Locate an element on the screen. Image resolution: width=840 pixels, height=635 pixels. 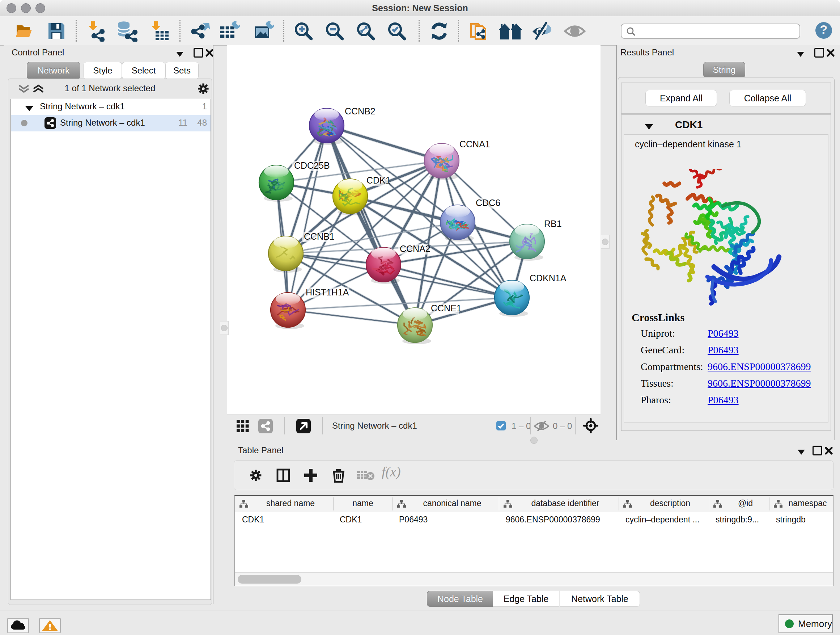
svg-text: CDC6 is located at coordinates (488, 203).